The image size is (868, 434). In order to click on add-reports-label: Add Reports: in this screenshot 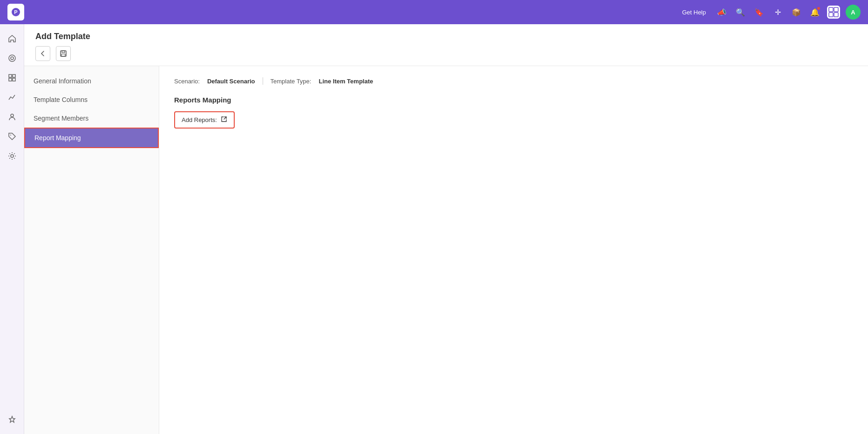, I will do `click(199, 120)`.